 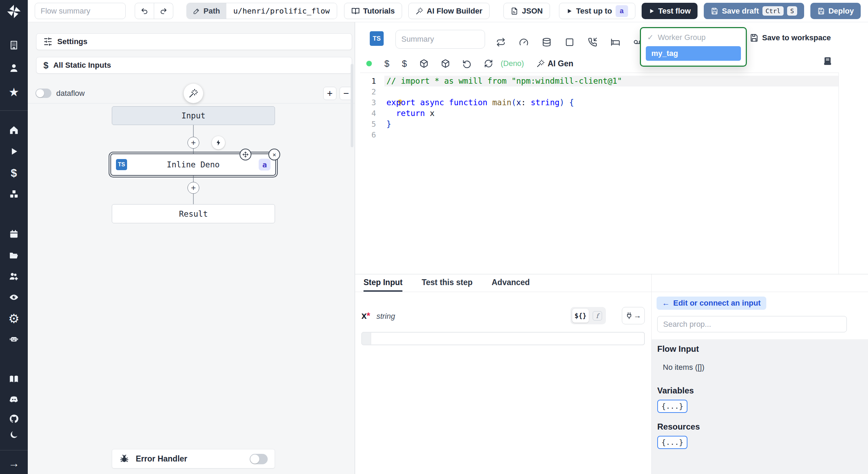 I want to click on cubes-icon, so click(x=14, y=194).